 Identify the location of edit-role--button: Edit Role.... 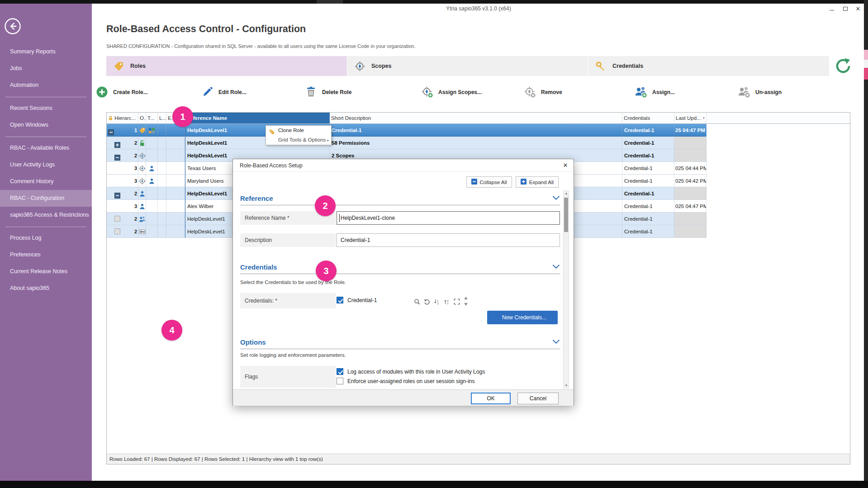
(224, 92).